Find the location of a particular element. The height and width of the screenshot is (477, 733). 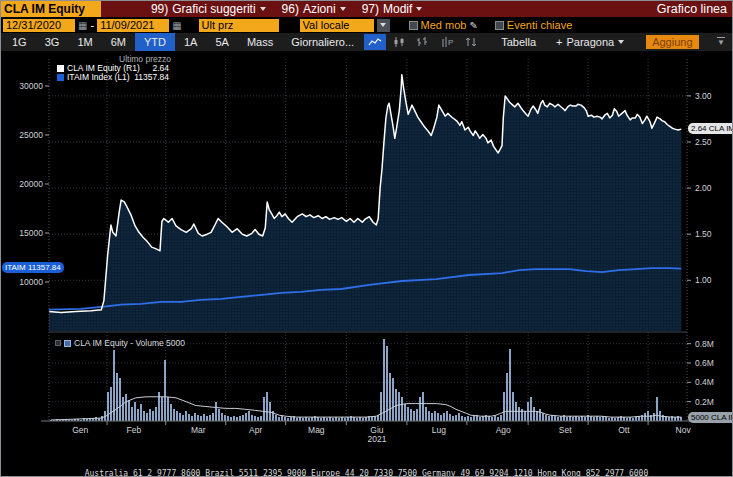

tabella-button: Tabella is located at coordinates (518, 42).